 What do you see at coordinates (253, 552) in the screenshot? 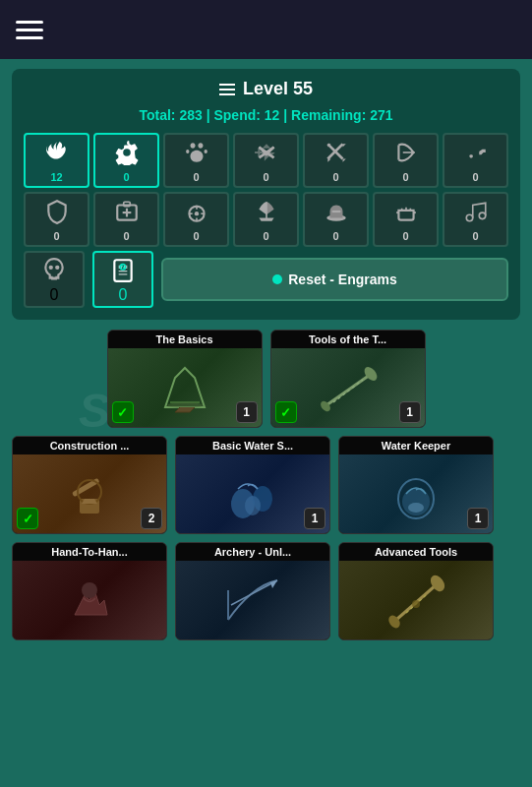
I see `engram-archery-title: Archery - Unl...` at bounding box center [253, 552].